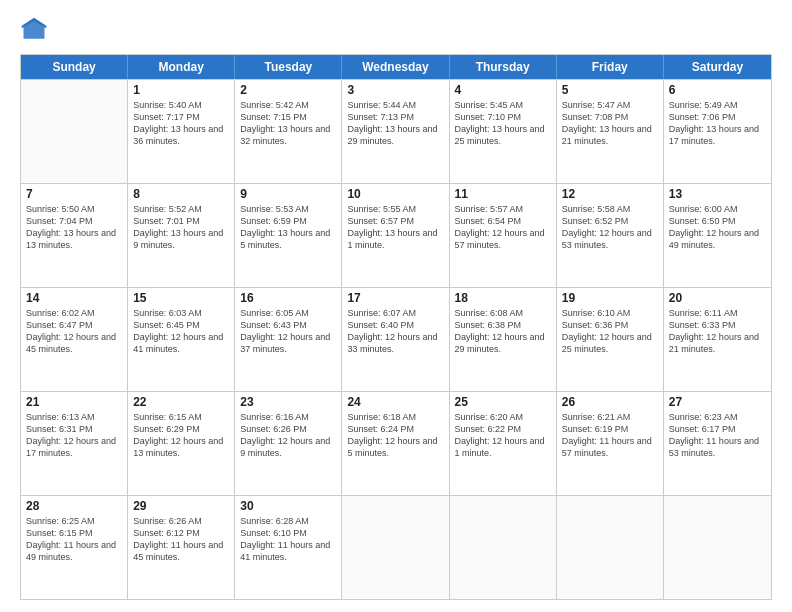  I want to click on day-info: Sunrise: 5:53 AM Sunset: 6:59 PM Dayligh…, so click(288, 228).